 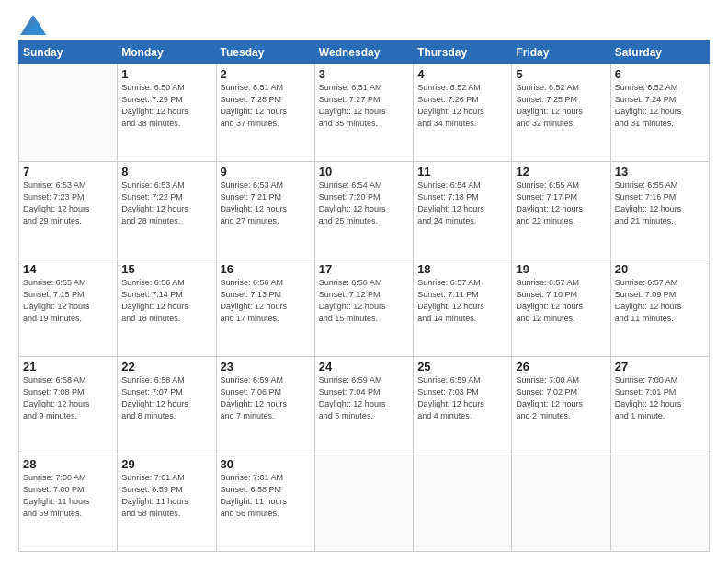 I want to click on day-cell: 29Sunrise: 7:01 AM Sunset: 6:59 PM Dayli…, so click(x=167, y=503).